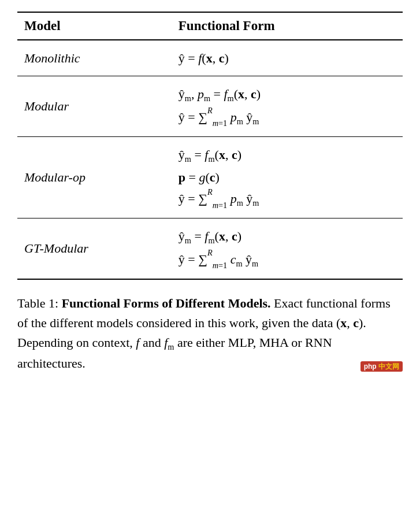 This screenshot has width=420, height=526. What do you see at coordinates (95, 26) in the screenshot?
I see `col-header-model: Model` at bounding box center [95, 26].